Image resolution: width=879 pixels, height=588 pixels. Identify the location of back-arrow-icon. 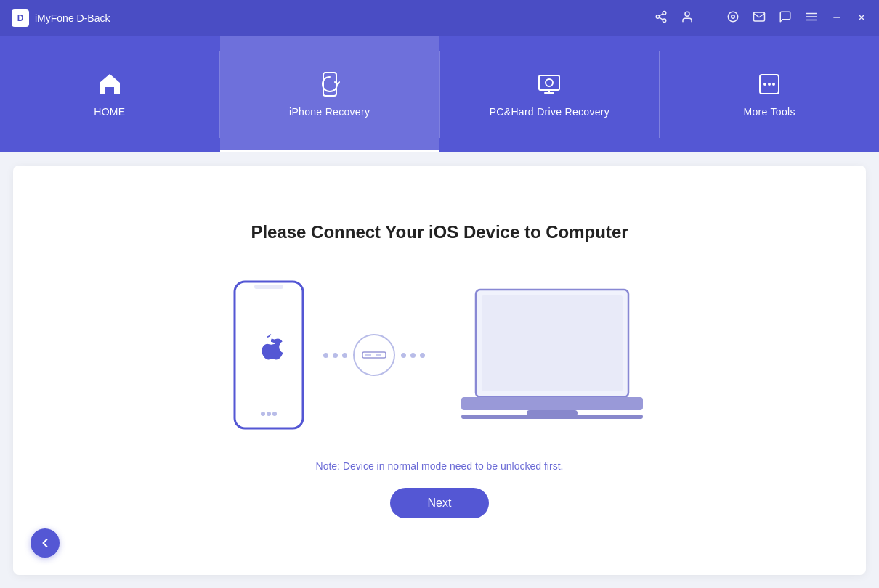
(45, 543).